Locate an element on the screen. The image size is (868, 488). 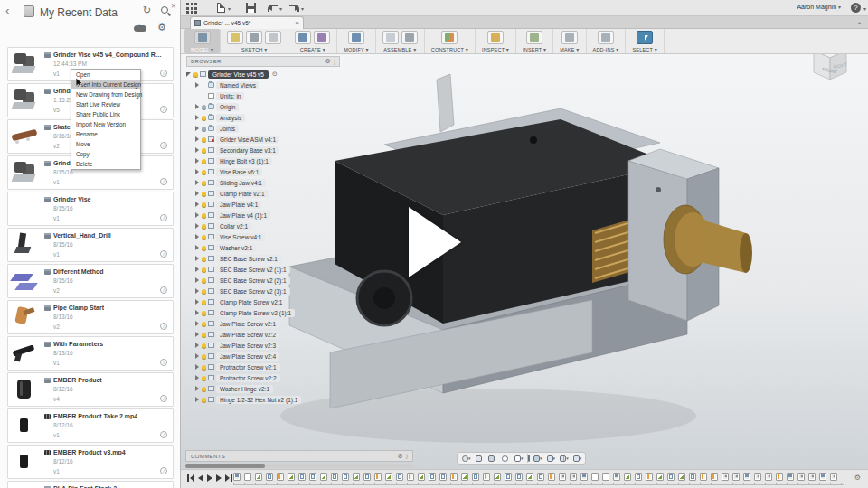
data-panel-close-icon: × is located at coordinates (174, 5).